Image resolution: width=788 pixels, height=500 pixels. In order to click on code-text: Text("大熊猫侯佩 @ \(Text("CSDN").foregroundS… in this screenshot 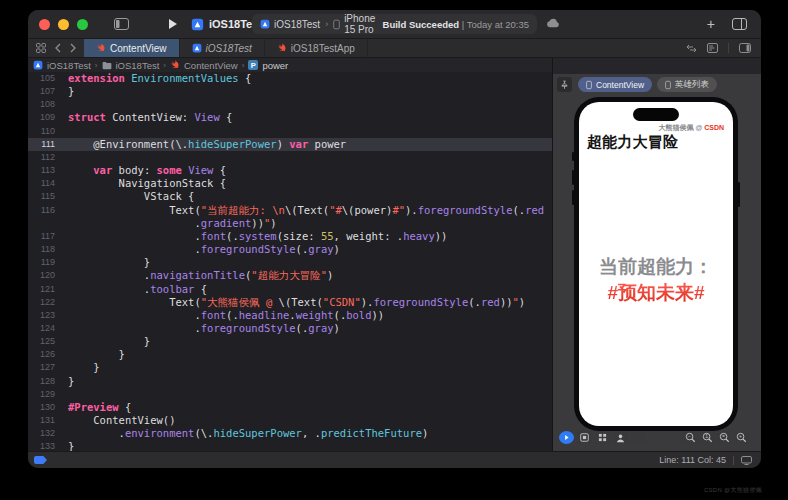, I will do `click(294, 302)`.